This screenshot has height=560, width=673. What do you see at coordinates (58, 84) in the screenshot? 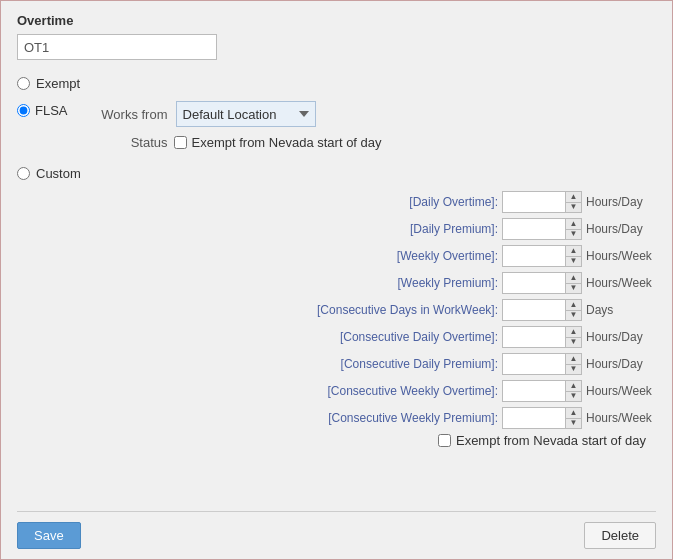
I see `exempt-label: Exempt` at bounding box center [58, 84].